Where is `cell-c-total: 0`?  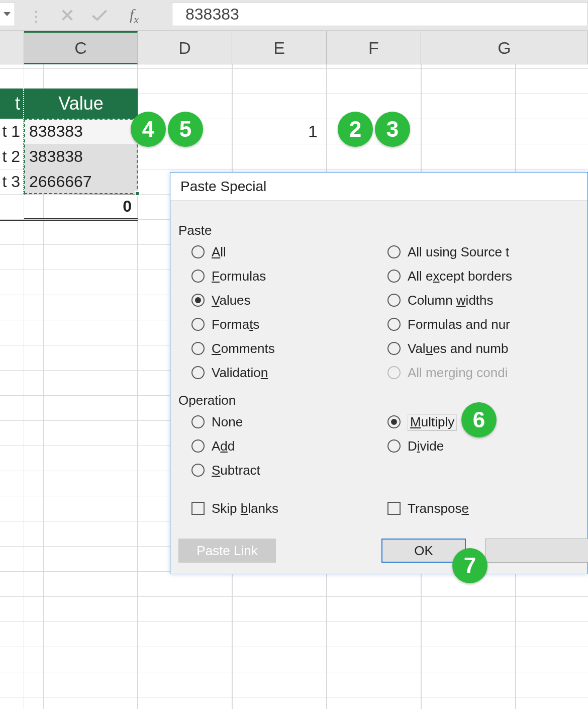 cell-c-total: 0 is located at coordinates (81, 207).